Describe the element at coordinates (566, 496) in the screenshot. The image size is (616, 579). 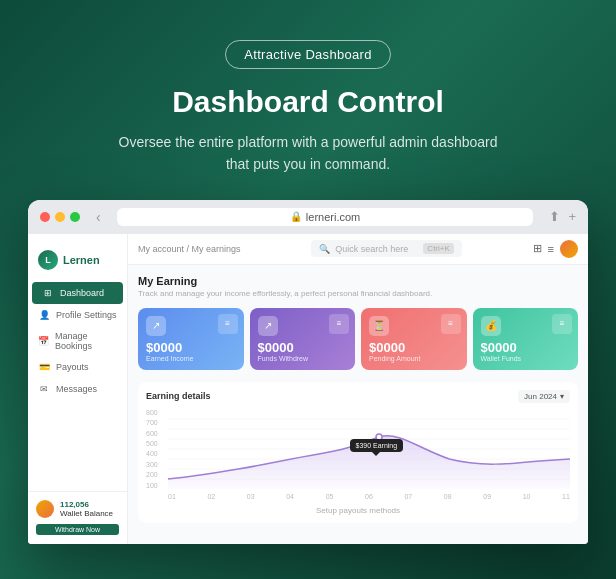
I see `x-label-11: 11` at that location.